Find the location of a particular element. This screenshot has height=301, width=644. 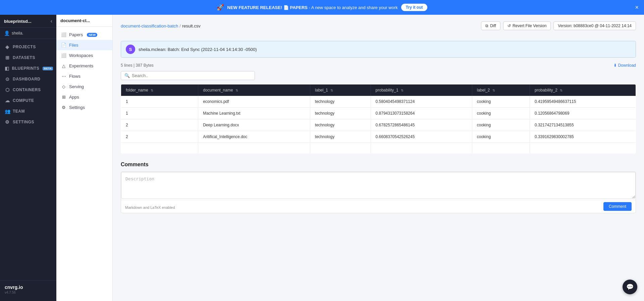

files-icon: 📄 is located at coordinates (64, 45).